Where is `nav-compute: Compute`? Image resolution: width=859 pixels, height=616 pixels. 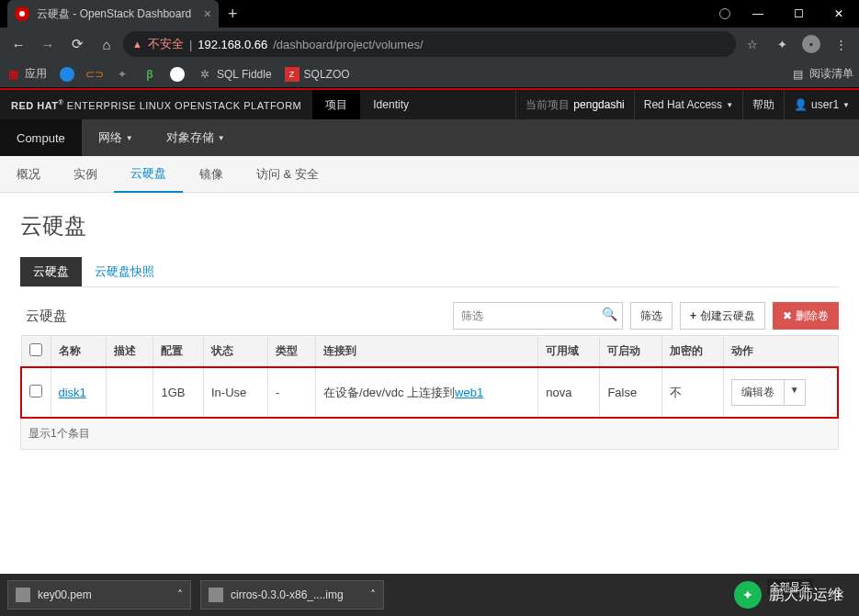 nav-compute: Compute is located at coordinates (40, 138).